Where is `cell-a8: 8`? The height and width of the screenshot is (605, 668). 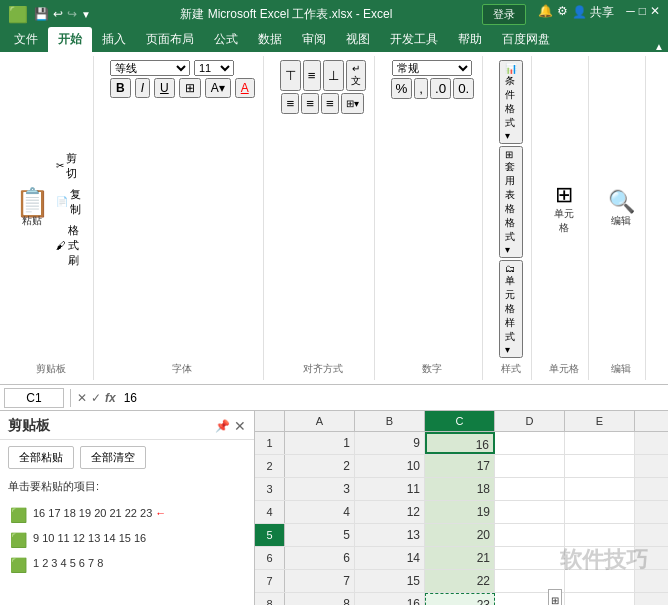
cell-a8: 8 is located at coordinates (320, 599).